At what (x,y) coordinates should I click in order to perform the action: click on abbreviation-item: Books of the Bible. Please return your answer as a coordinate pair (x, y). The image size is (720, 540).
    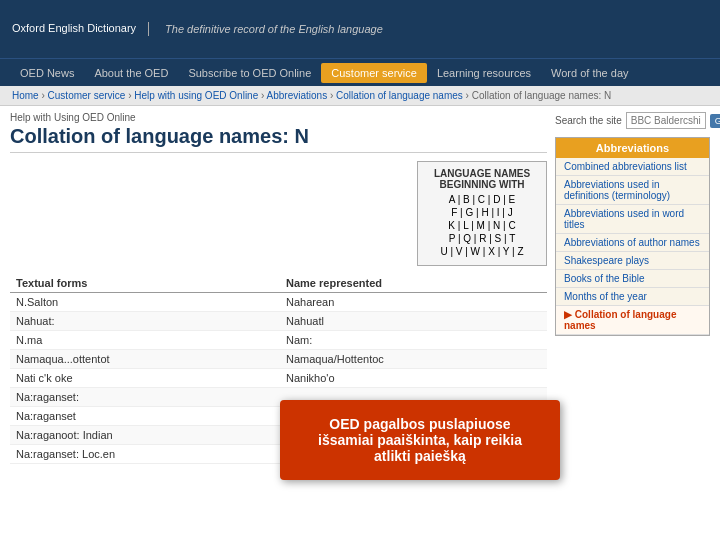
    Looking at the image, I should click on (632, 279).